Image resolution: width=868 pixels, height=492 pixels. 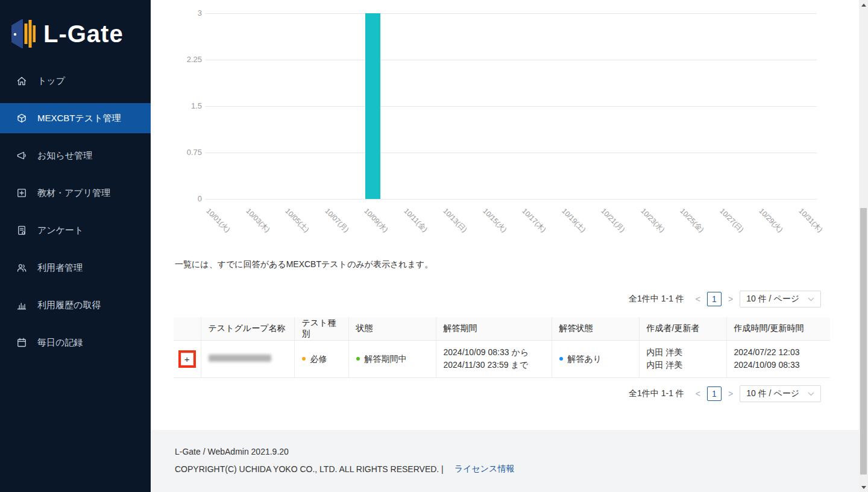 I want to click on sidebar-item-survey: アンケート, so click(x=75, y=230).